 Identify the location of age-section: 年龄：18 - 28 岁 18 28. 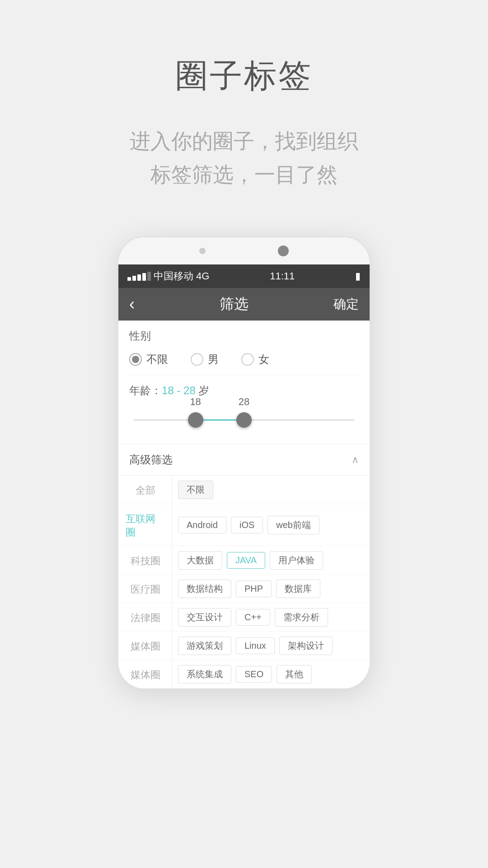
(244, 410).